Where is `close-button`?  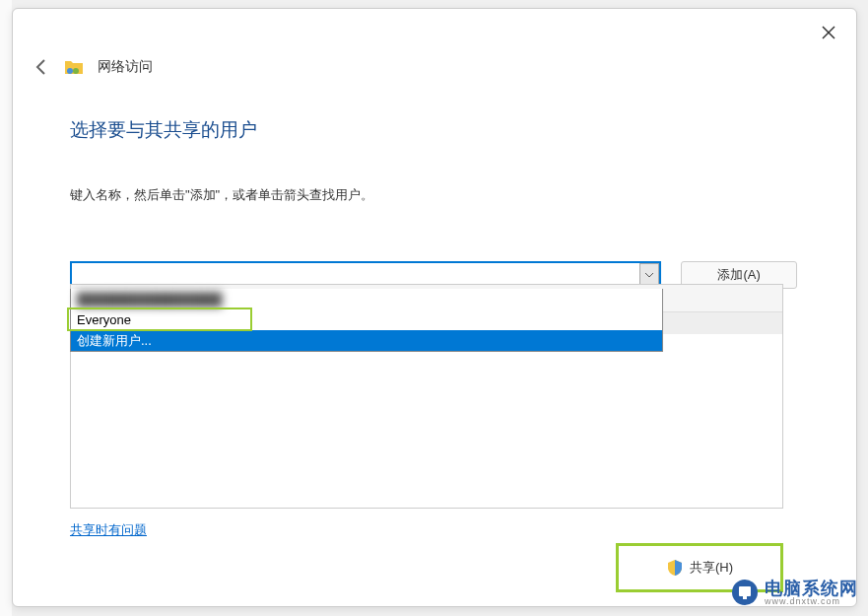 close-button is located at coordinates (829, 33).